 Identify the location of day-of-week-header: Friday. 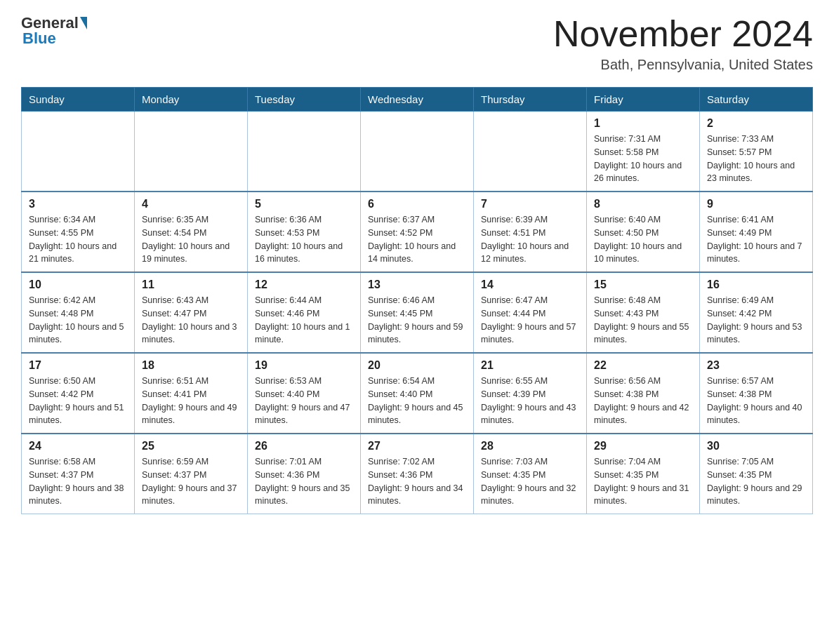
(643, 100).